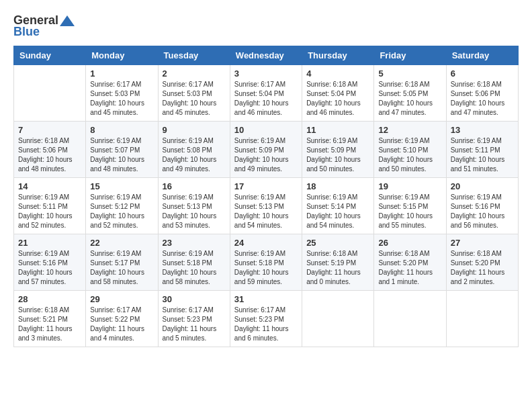 The image size is (532, 411). What do you see at coordinates (266, 93) in the screenshot?
I see `calendar-cell: 3Sunrise: 6:17 AM Sunset: 5:04 PM Daylig…` at bounding box center [266, 93].